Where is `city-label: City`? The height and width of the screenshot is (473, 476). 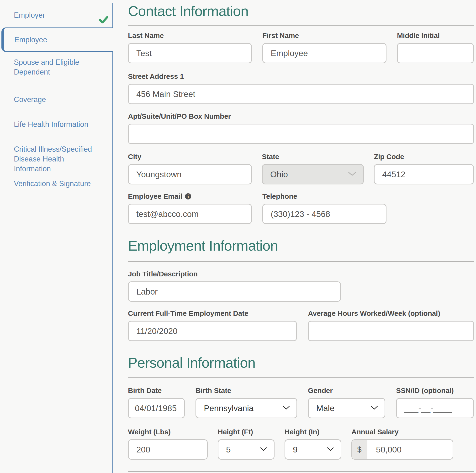 city-label: City is located at coordinates (190, 157).